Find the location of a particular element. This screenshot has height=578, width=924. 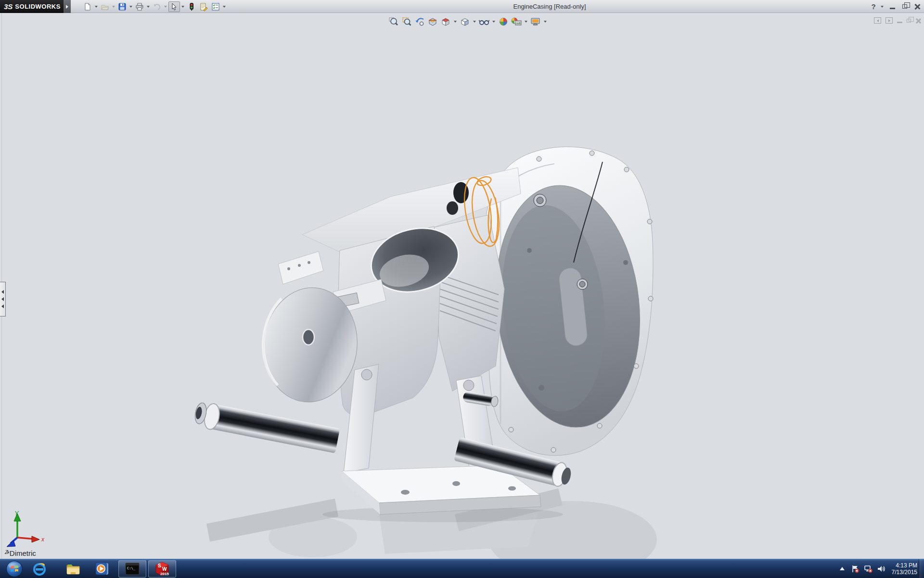

black-fitting is located at coordinates (452, 208).